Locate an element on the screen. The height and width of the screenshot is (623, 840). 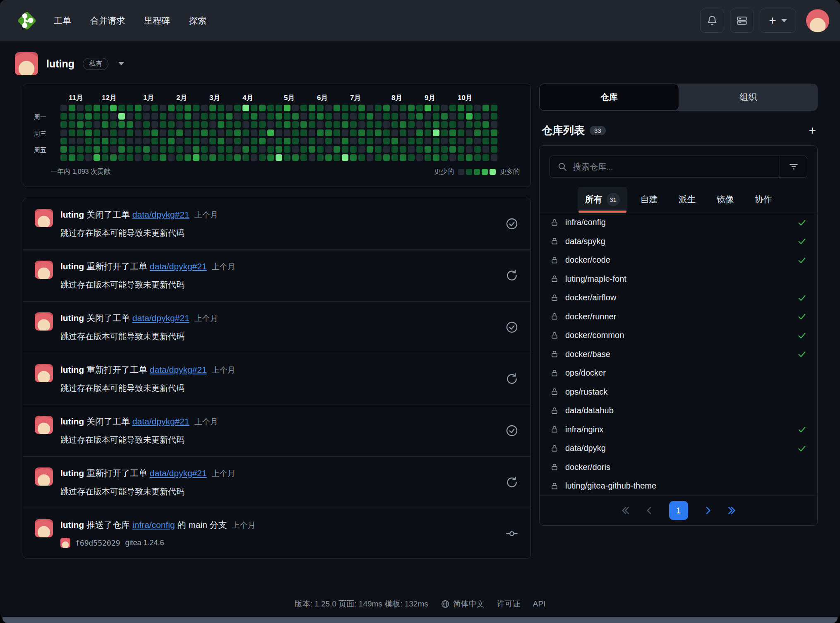
repo-name-link: ops/docker is located at coordinates (586, 373).